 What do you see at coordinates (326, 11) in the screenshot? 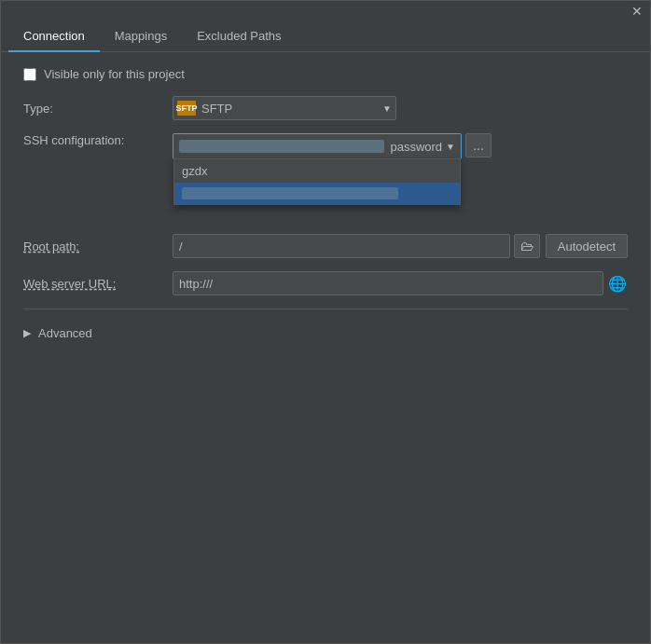
I see `title-bar: ✕` at bounding box center [326, 11].